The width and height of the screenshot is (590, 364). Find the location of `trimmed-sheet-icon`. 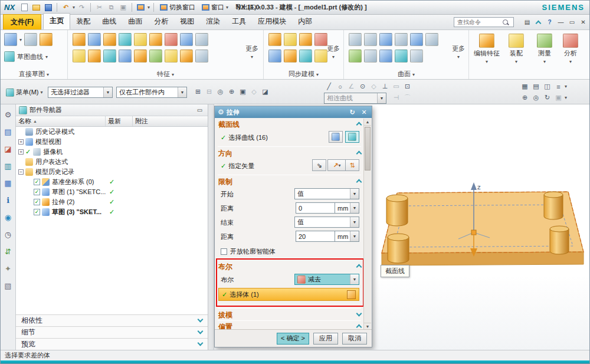

trimmed-sheet-icon is located at coordinates (371, 56).